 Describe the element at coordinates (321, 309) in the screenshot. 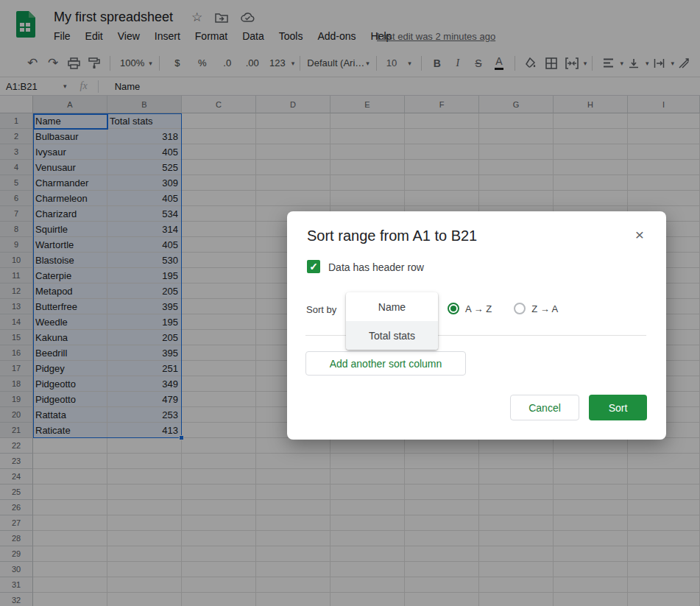

I see `sort-by-label: Sort by` at that location.